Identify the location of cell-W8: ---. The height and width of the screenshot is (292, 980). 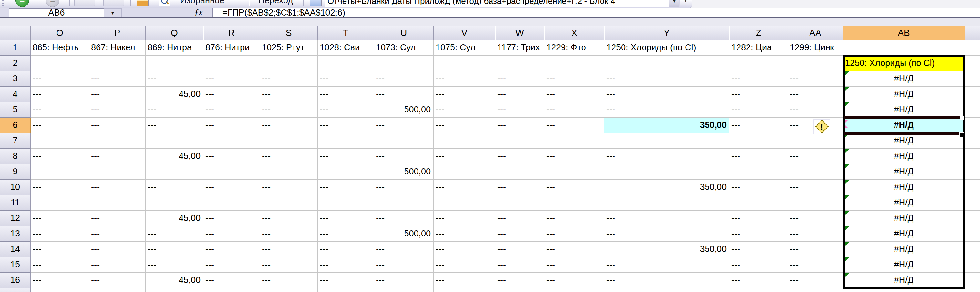
(520, 156).